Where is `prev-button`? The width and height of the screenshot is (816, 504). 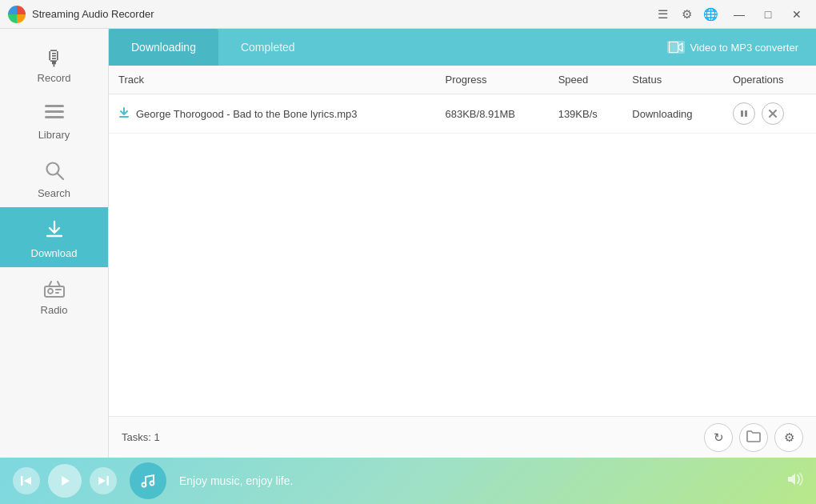
prev-button is located at coordinates (26, 481).